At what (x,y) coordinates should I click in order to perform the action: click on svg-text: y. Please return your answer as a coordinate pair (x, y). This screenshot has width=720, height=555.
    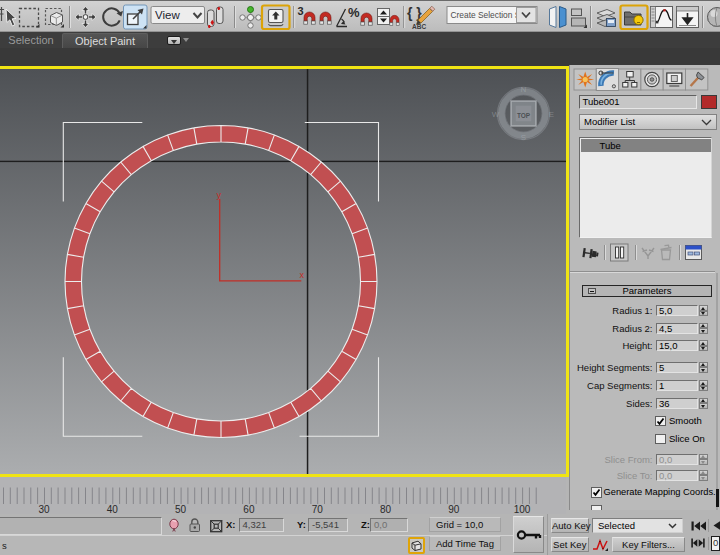
    Looking at the image, I should click on (220, 194).